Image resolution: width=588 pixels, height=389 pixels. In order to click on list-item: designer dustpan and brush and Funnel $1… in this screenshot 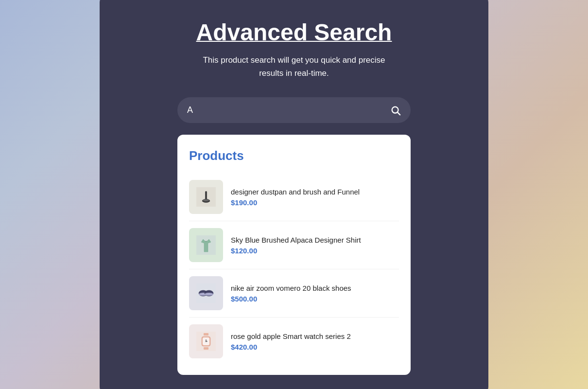, I will do `click(294, 197)`.